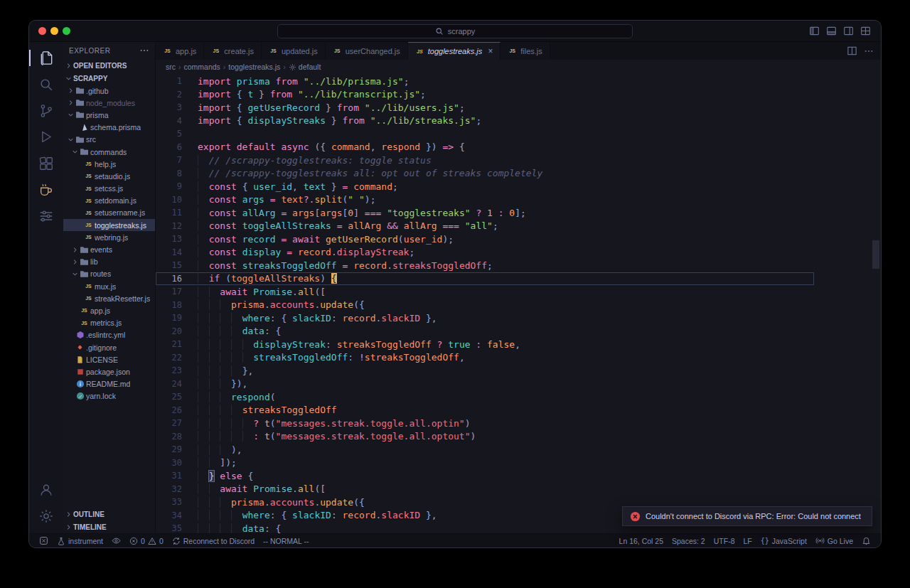 The height and width of the screenshot is (588, 910). Describe the element at coordinates (688, 540) in the screenshot. I see `status-indentation: Spaces: 2` at that location.